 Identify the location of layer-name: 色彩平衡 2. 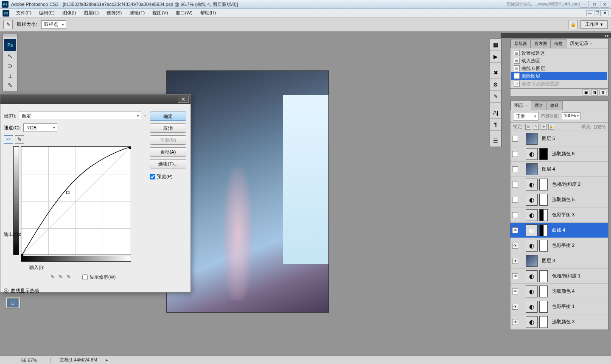
(563, 245).